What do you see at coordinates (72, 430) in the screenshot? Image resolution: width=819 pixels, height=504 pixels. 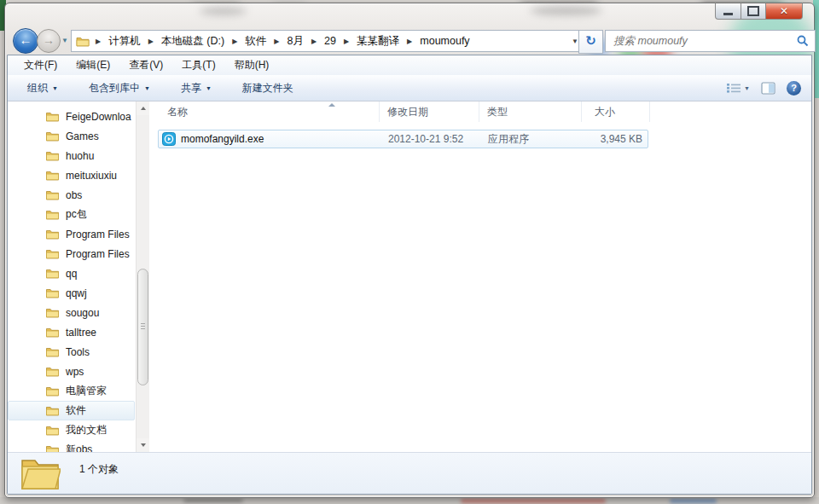 I see `sidebar-folder-item: 我的文档` at bounding box center [72, 430].